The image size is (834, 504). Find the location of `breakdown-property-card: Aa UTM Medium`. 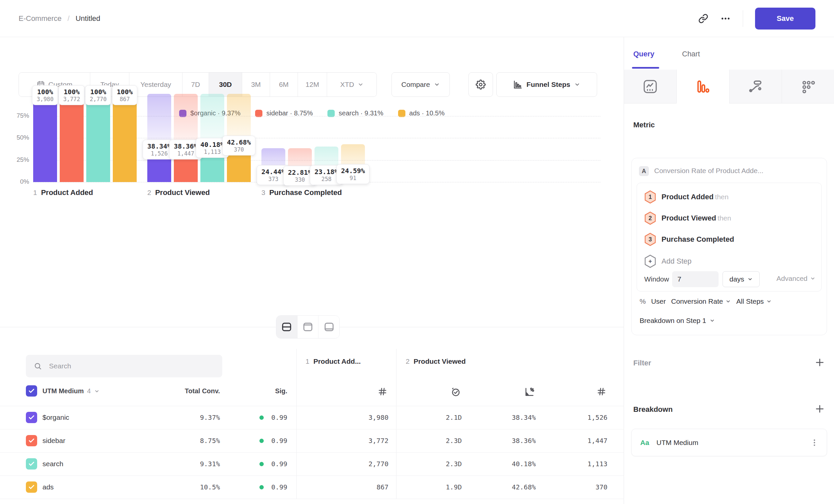

breakdown-property-card: Aa UTM Medium is located at coordinates (729, 442).